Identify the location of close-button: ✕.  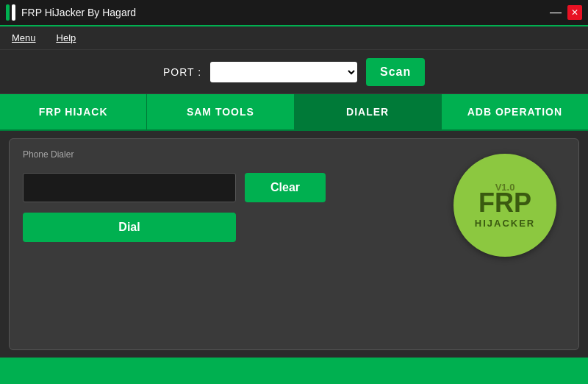
(575, 13).